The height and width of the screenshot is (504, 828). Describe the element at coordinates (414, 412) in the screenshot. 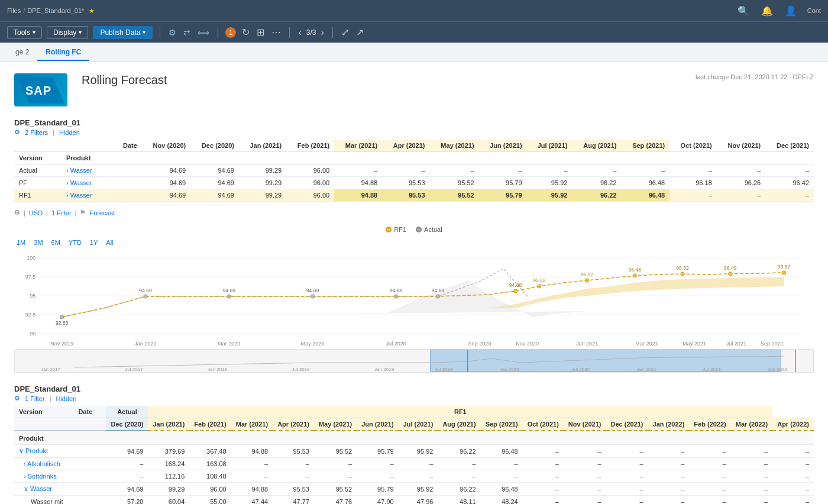

I see `table2-group-header: Version Date Actual RF1` at that location.